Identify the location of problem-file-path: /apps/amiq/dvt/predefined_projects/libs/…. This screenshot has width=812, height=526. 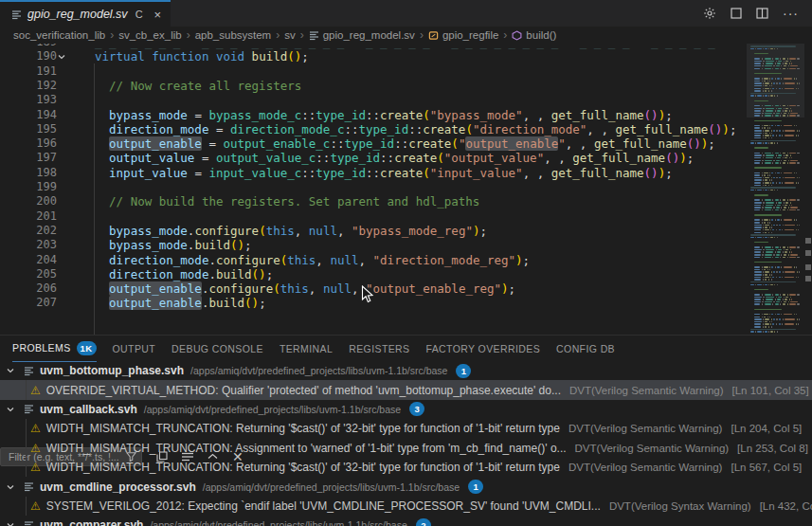
(273, 409).